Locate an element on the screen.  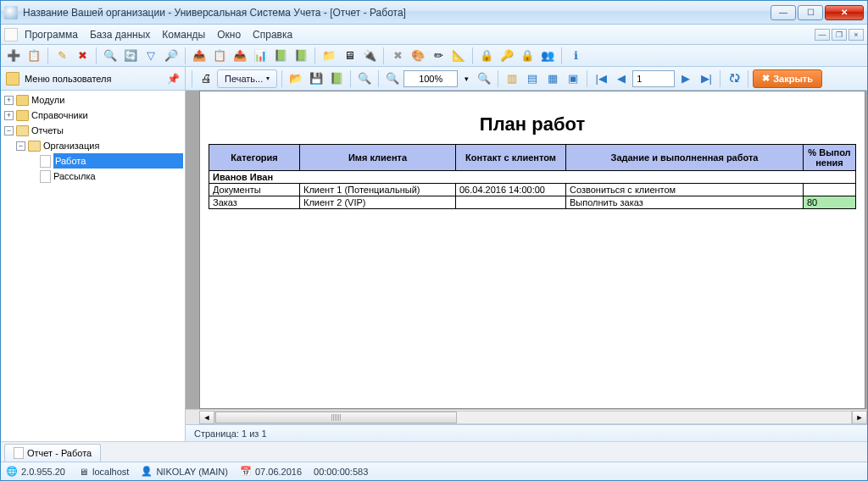
user-label: NIKOLAY (MAIN) is located at coordinates (192, 472).